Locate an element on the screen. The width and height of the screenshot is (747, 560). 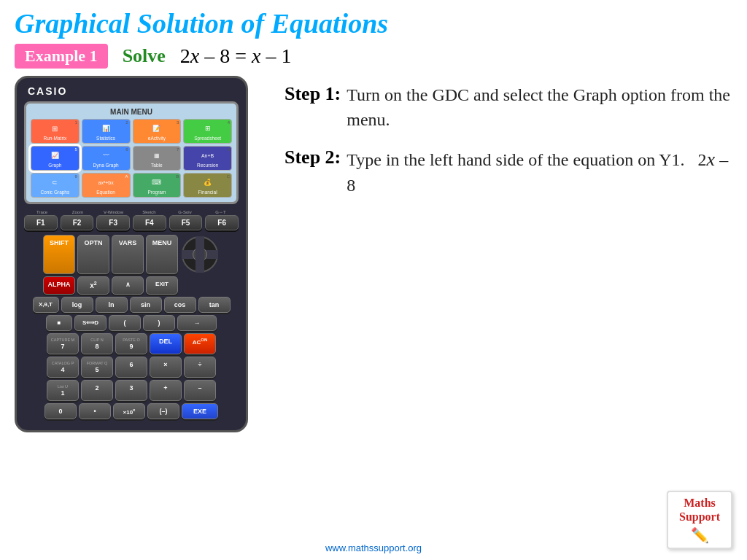
calc-brand: CASIO is located at coordinates (131, 91).